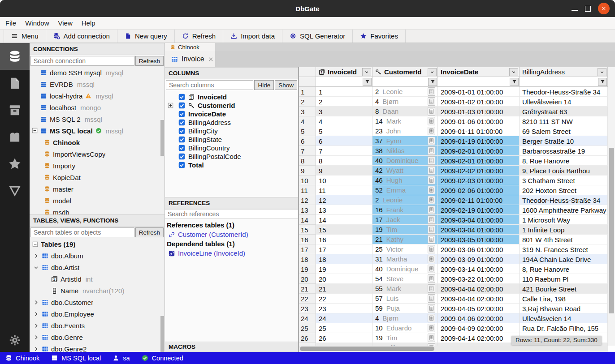 Image resolution: width=615 pixels, height=364 pixels. I want to click on cell-invoice-date: 2009-01-03 01:00:00, so click(479, 111).